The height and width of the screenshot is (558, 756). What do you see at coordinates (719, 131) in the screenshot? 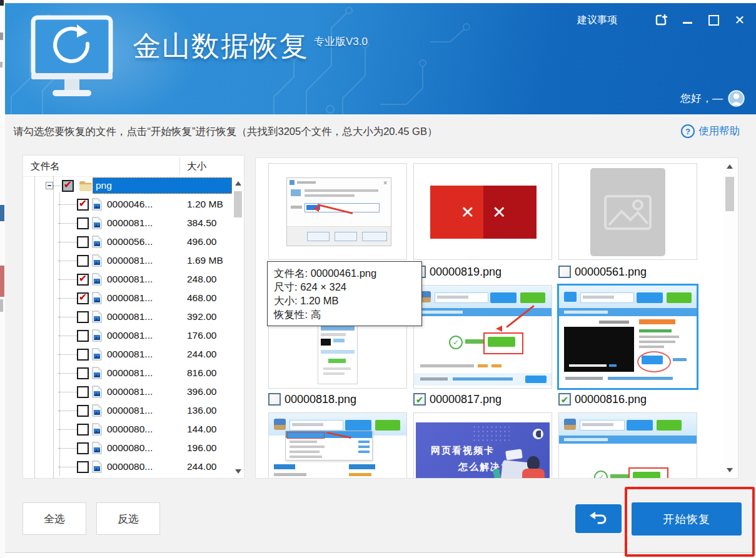
I see `help-link-label: 使用帮助` at bounding box center [719, 131].